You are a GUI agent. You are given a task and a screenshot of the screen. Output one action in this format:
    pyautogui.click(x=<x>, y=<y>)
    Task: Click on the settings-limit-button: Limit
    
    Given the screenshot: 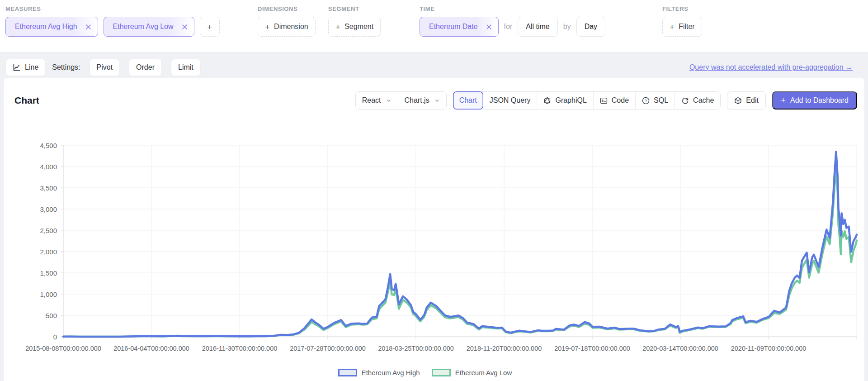 What is the action you would take?
    pyautogui.click(x=186, y=67)
    